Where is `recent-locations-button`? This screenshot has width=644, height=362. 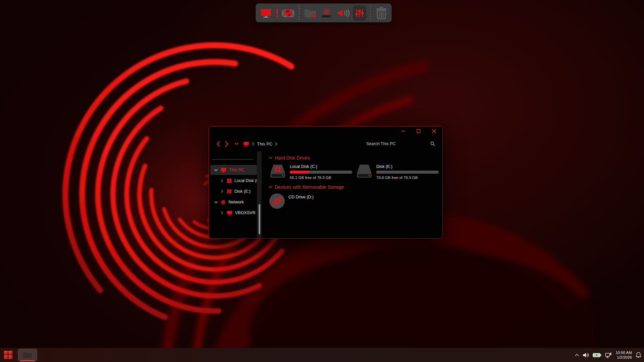
recent-locations-button is located at coordinates (236, 144).